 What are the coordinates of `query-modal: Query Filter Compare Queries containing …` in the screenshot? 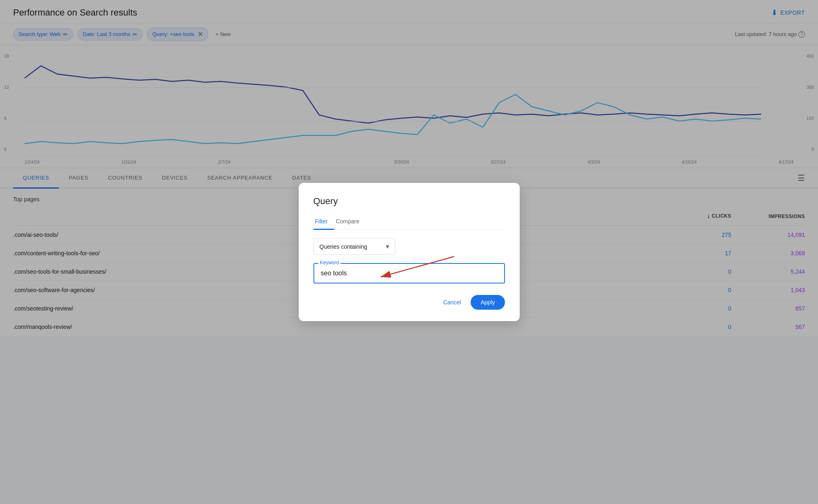 It's located at (409, 252).